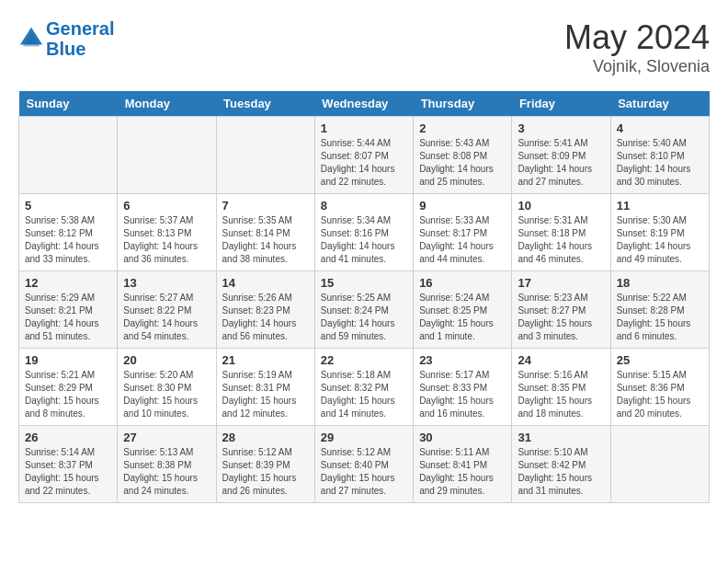  What do you see at coordinates (637, 48) in the screenshot?
I see `title-block: May 2024 Vojnik, Slovenia` at bounding box center [637, 48].